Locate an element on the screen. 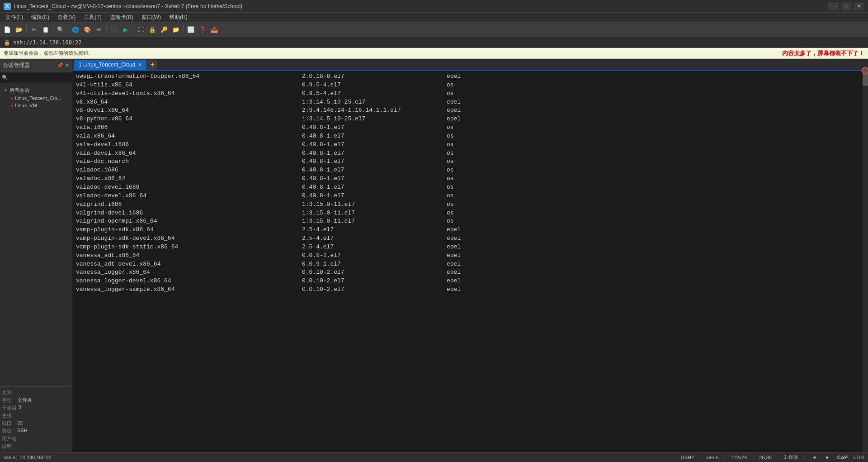  status-bar: ssh://1.14.138.160:22 SSH2 | xterm | 112… is located at coordinates (434, 457).